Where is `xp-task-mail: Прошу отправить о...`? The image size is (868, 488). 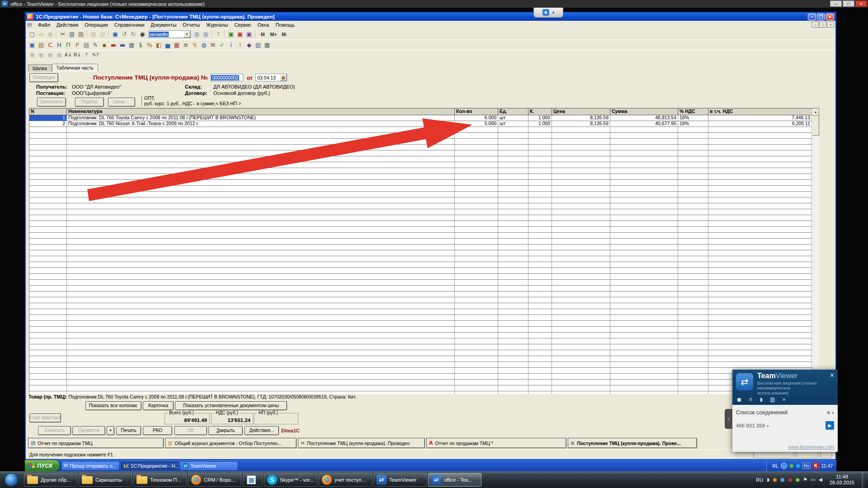 xp-task-mail: Прошу отправить о... is located at coordinates (90, 466).